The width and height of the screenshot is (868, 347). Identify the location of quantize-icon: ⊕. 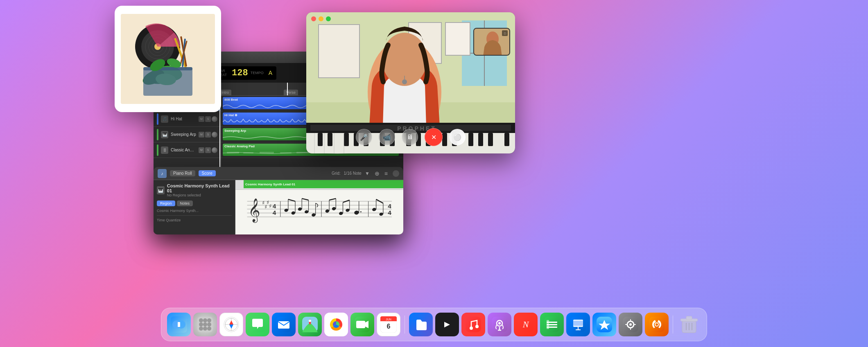
(377, 174).